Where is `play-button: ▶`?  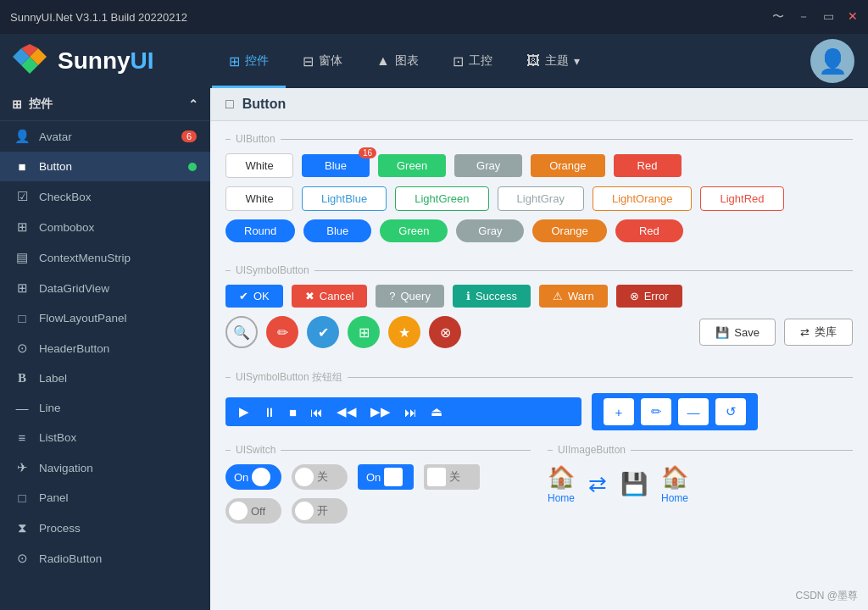 play-button: ▶ is located at coordinates (244, 412).